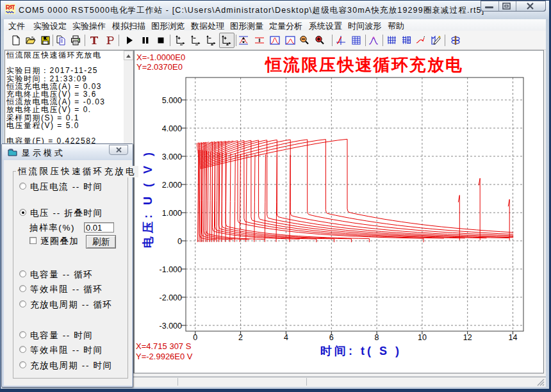  What do you see at coordinates (286, 338) in the screenshot?
I see `svg-text: 4` at bounding box center [286, 338].